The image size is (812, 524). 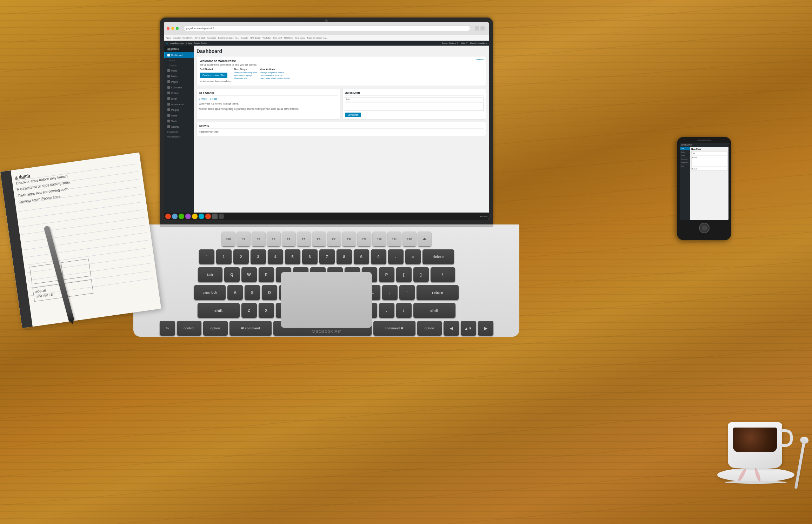 I want to click on more-action-widgets: Manage widgets or menus, so click(x=275, y=73).